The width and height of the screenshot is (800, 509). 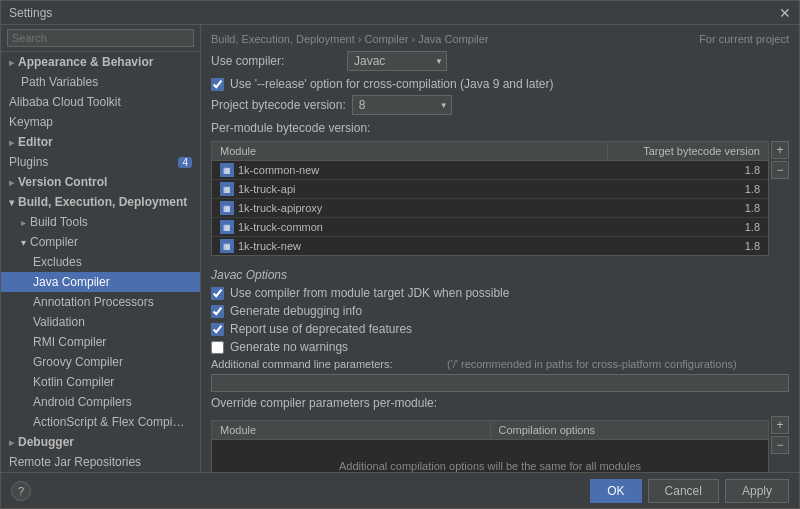 What do you see at coordinates (370, 293) in the screenshot?
I see `use-compiler-module-label: Use compiler from module target JDK when…` at bounding box center [370, 293].